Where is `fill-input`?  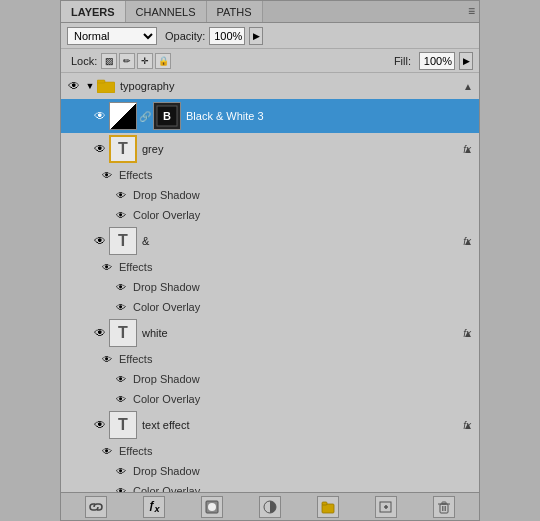
fill-input is located at coordinates (437, 61).